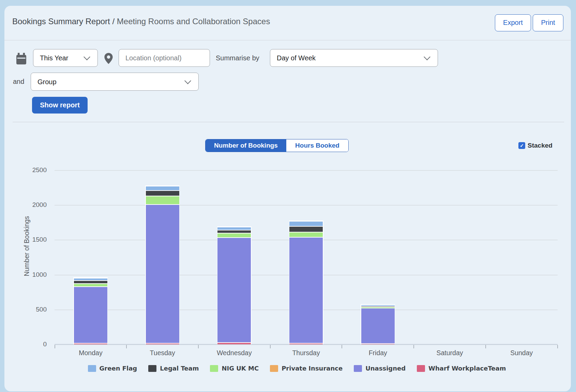 Image resolution: width=576 pixels, height=392 pixels. What do you see at coordinates (30, 310) in the screenshot?
I see `y-tick-label: 500` at bounding box center [30, 310].